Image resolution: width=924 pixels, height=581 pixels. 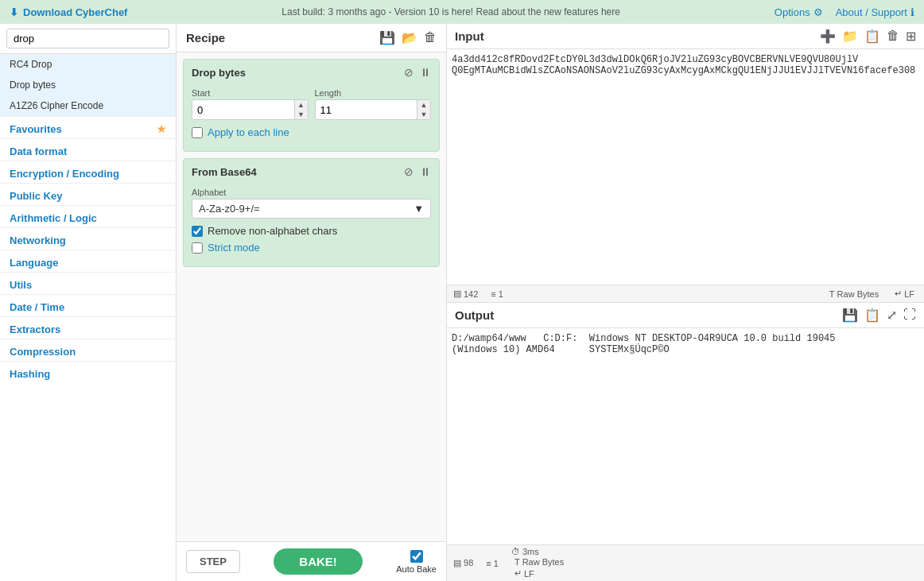 What do you see at coordinates (828, 37) in the screenshot?
I see `input-new-icon: ➕` at bounding box center [828, 37].